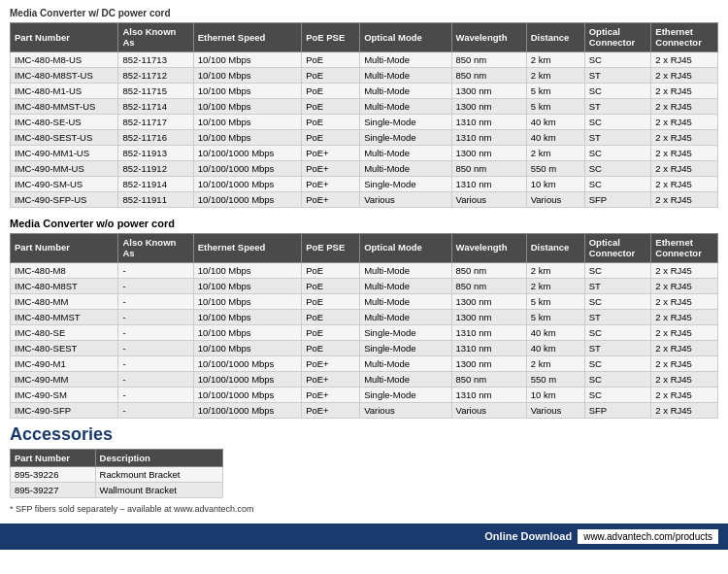  What do you see at coordinates (116, 474) in the screenshot?
I see `table-row: 895-39226Rackmount Bracket` at bounding box center [116, 474].